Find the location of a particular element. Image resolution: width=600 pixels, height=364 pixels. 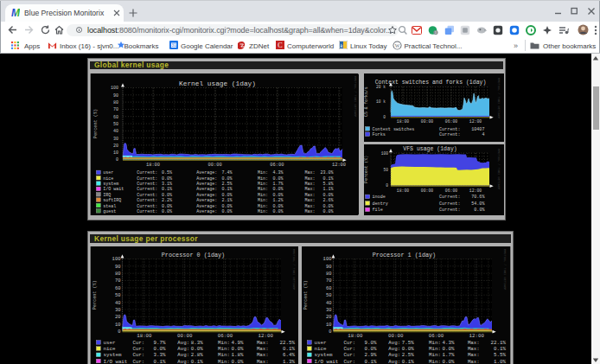

svg-text: inode is located at coordinates (379, 197).